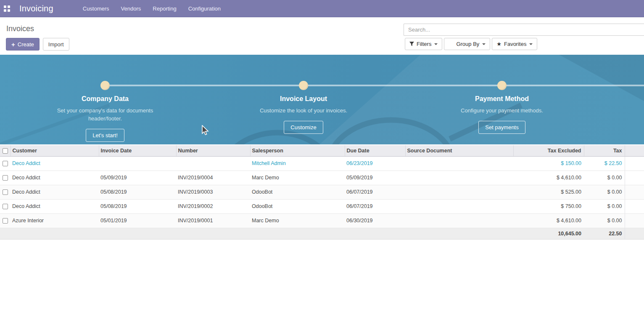  I want to click on cell-customer: Azure Interior, so click(55, 221).